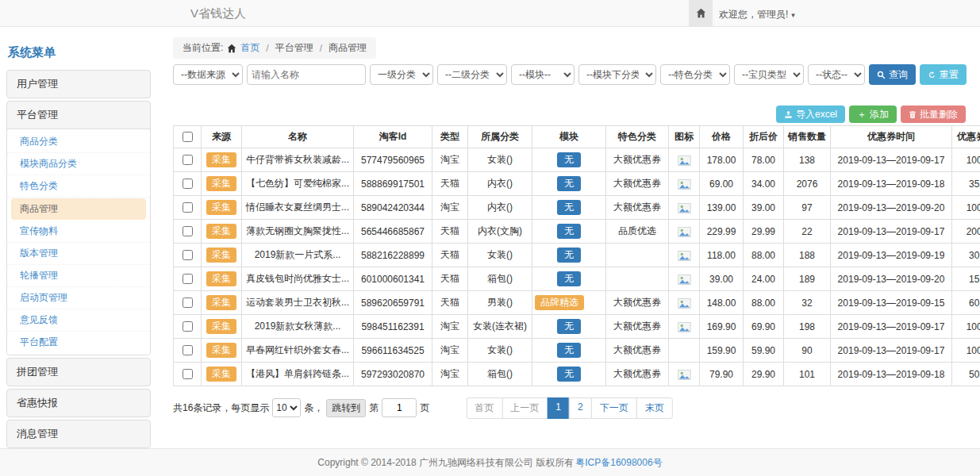  I want to click on pager-item: 上一页, so click(525, 408).